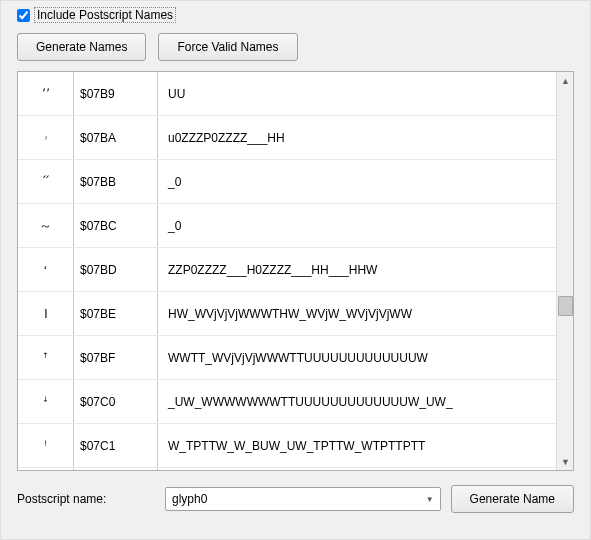 Image resolution: width=591 pixels, height=540 pixels. Describe the element at coordinates (287, 270) in the screenshot. I see `table-row: ‘ $07BD ZZP0ZZZZ___H0ZZZZ___HH___HHW` at that location.